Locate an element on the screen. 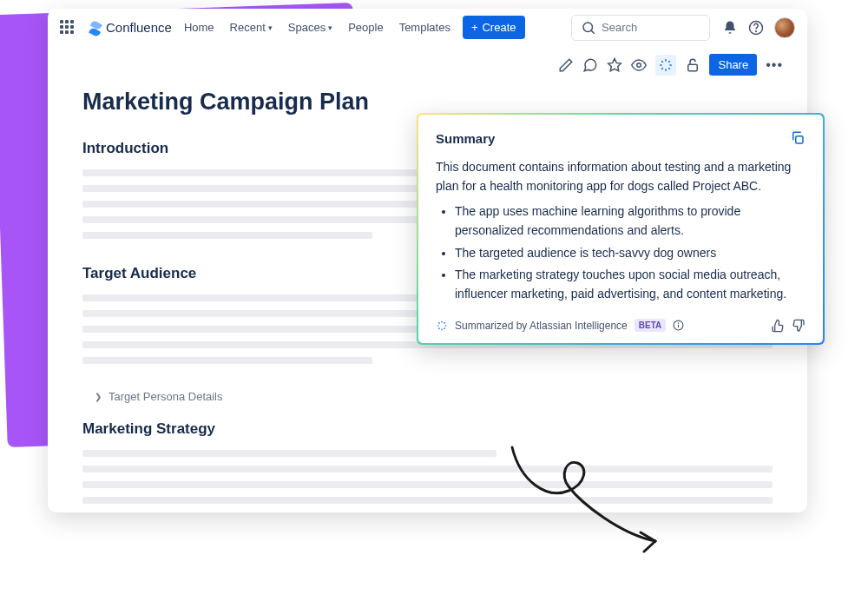 The width and height of the screenshot is (868, 608). thumbs-down-icon is located at coordinates (799, 326).